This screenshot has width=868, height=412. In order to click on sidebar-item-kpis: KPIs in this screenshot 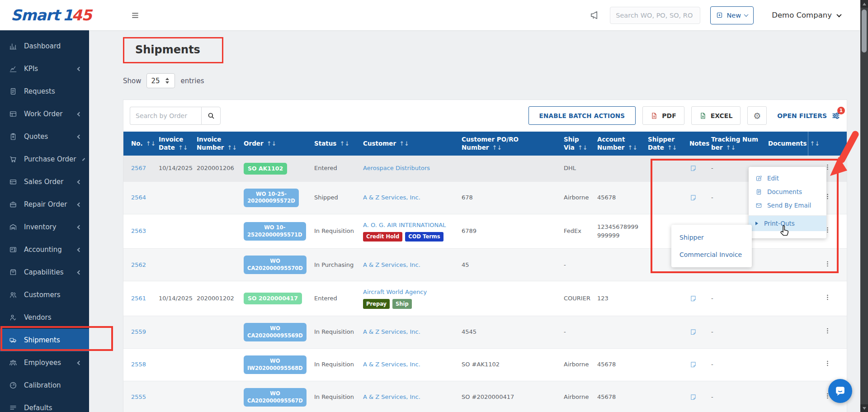, I will do `click(44, 69)`.